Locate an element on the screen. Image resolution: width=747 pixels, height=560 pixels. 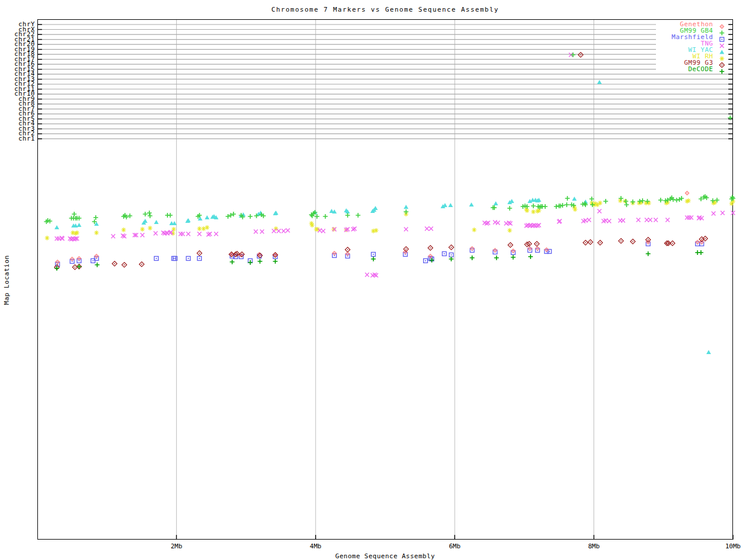
x-tick-label-2Mb: 2Mb is located at coordinates (176, 546).